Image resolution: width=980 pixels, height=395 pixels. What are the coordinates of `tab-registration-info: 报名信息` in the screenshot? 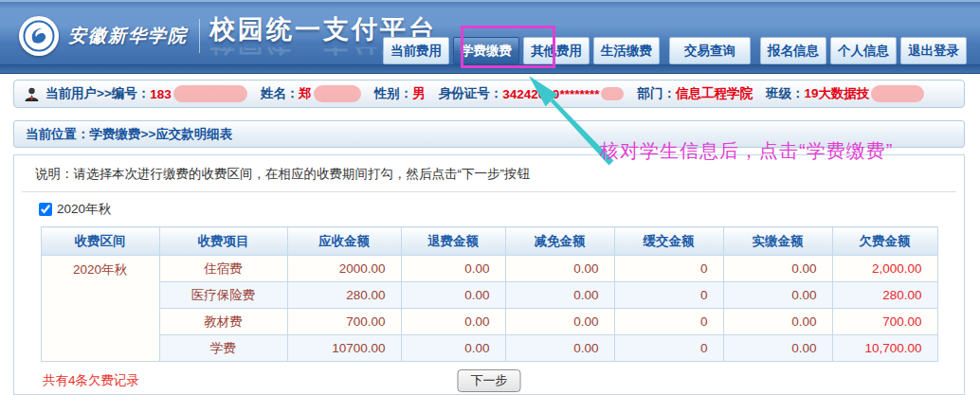 It's located at (793, 51).